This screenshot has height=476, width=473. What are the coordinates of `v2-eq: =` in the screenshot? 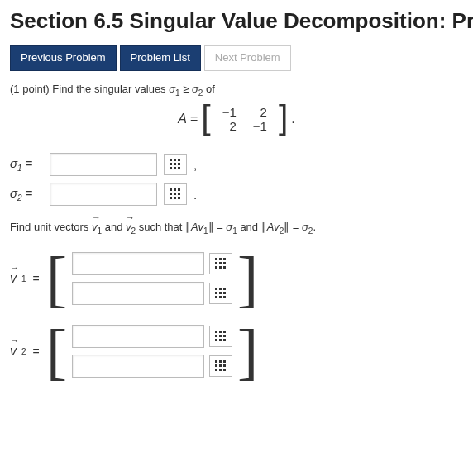 It's located at (36, 351).